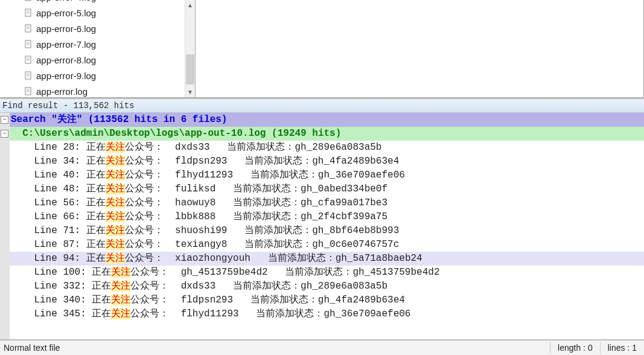 Image resolution: width=644 pixels, height=355 pixels. Describe the element at coordinates (322, 106) in the screenshot. I see `find-result-bar: Find result - 113,562 hits` at that location.